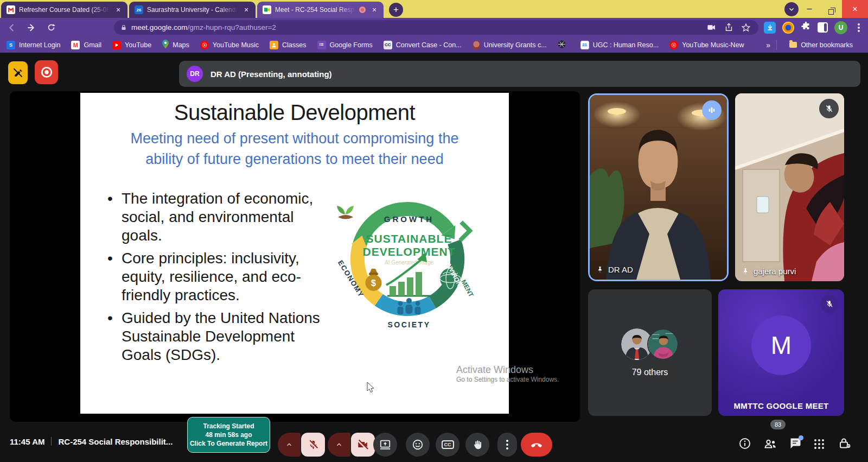  What do you see at coordinates (831, 12) in the screenshot?
I see `window-restore-button` at bounding box center [831, 12].